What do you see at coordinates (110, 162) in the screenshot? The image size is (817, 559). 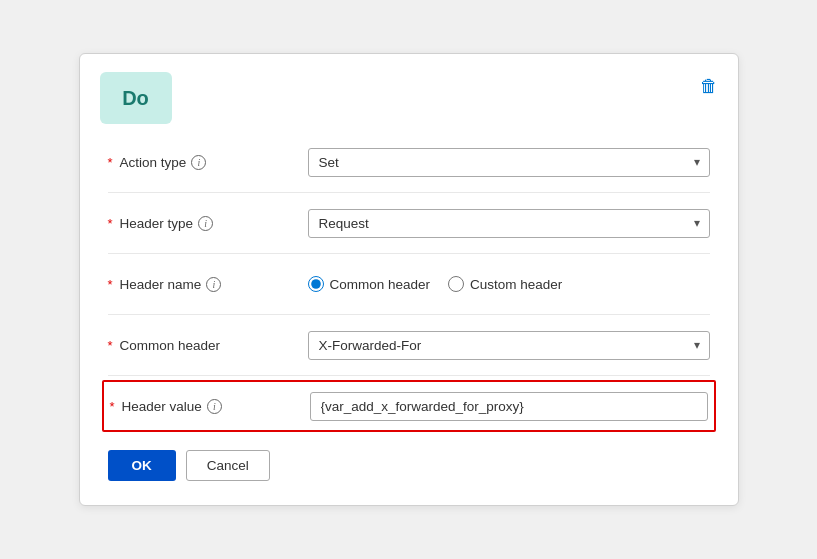 I see `required-star: *` at bounding box center [110, 162].